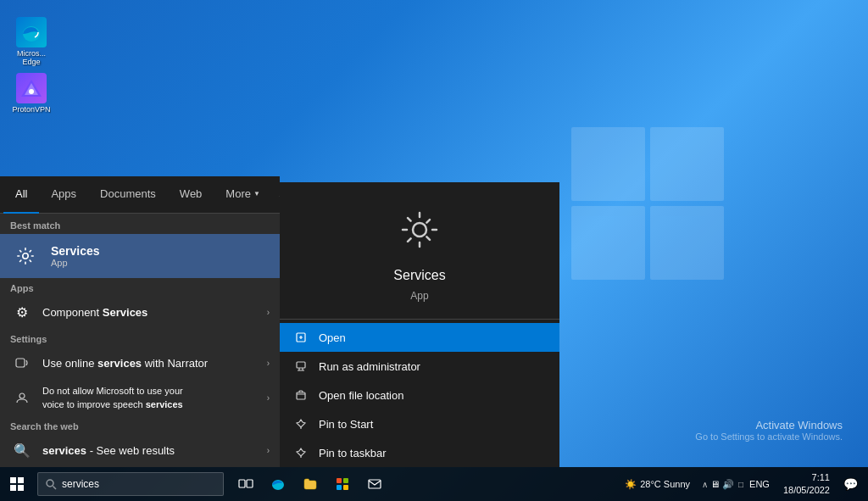 Image resolution: width=868 pixels, height=501 pixels. Describe the element at coordinates (22, 450) in the screenshot. I see `web-search-icon: 🔍` at that location.